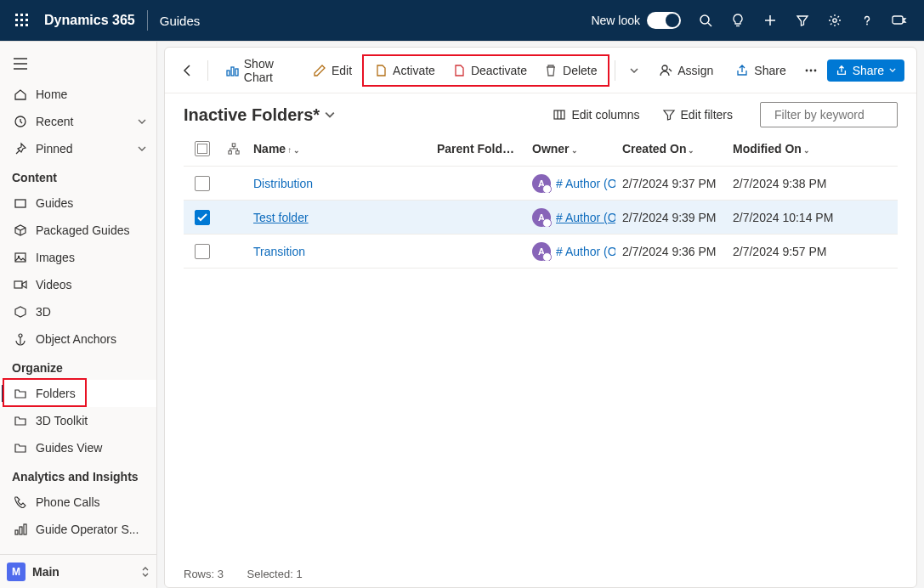  I want to click on nav-recent: Recent, so click(78, 122).